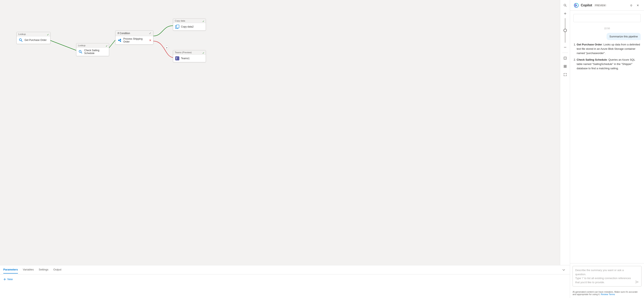 The height and width of the screenshot is (298, 644). Describe the element at coordinates (607, 276) in the screenshot. I see `copilot-input-area: Describe the summary you want or ask a q…` at that location.